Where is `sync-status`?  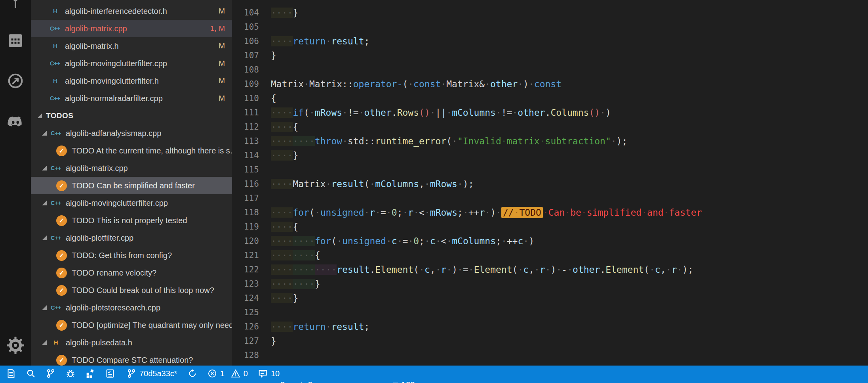
sync-status is located at coordinates (192, 373).